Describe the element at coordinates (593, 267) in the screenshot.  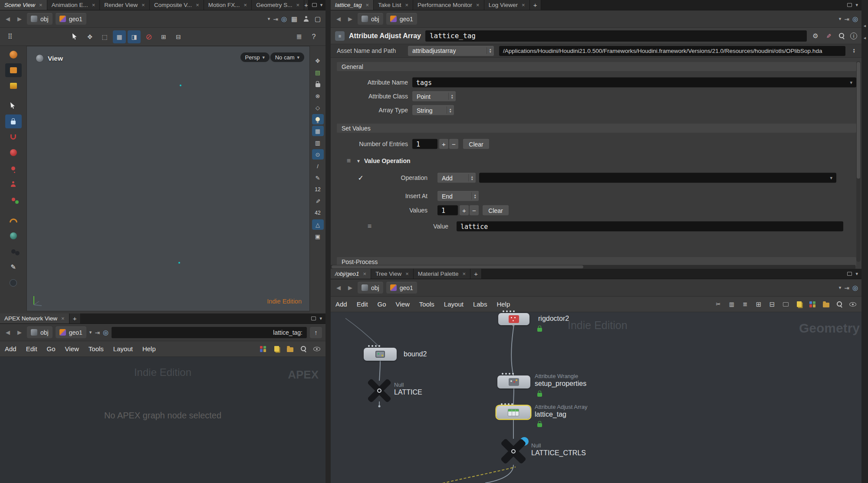
I see `params-horizontal-scrollbar` at that location.